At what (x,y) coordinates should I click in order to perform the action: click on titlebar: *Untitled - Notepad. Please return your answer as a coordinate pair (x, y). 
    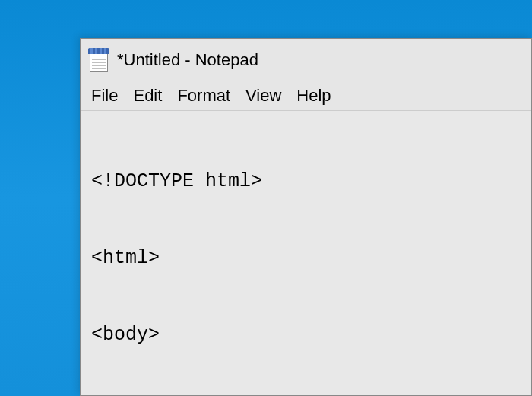
    Looking at the image, I should click on (306, 59).